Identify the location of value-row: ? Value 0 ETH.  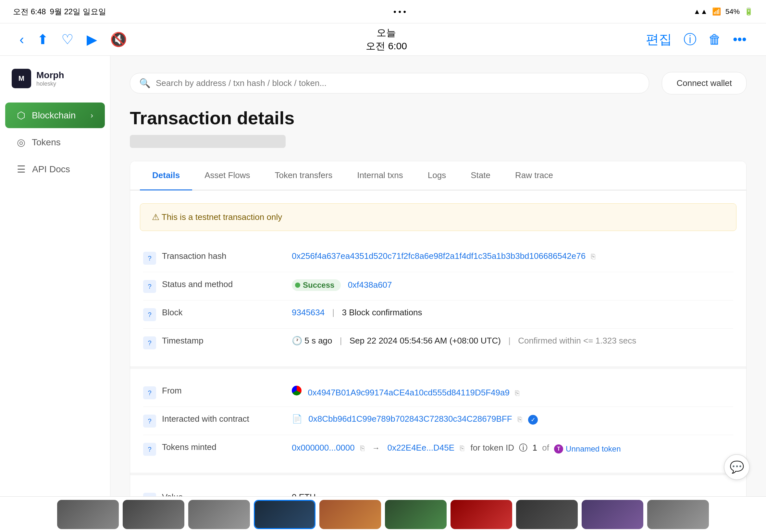
(438, 491).